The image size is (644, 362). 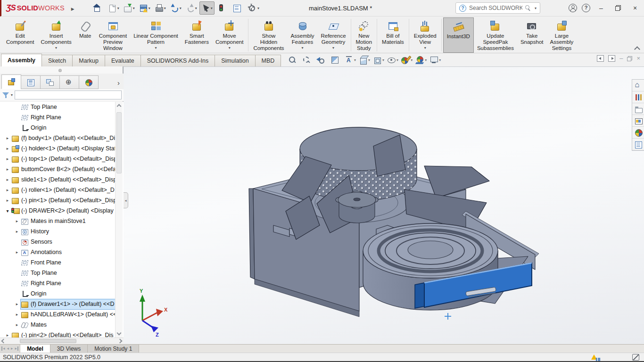 What do you see at coordinates (176, 8) in the screenshot?
I see `undo-button: ▾` at bounding box center [176, 8].